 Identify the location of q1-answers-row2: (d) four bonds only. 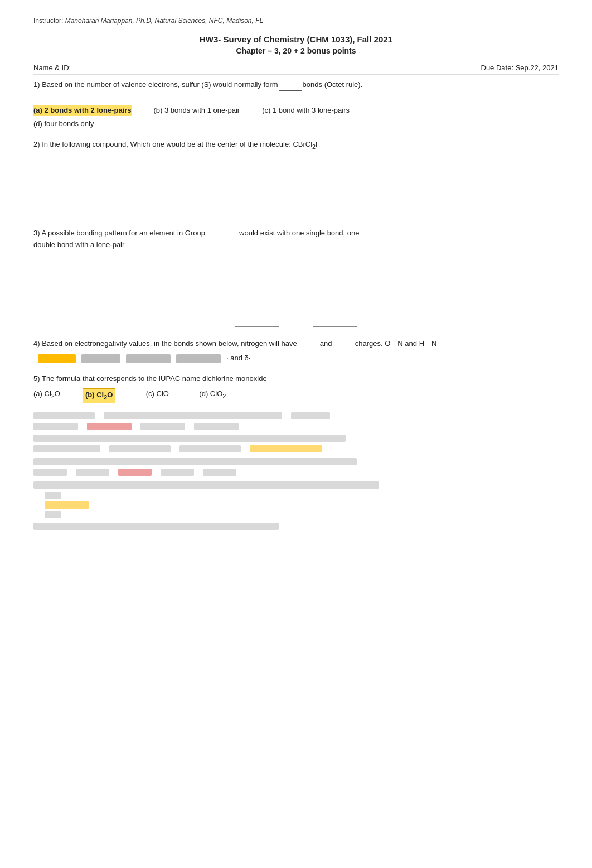
(296, 124).